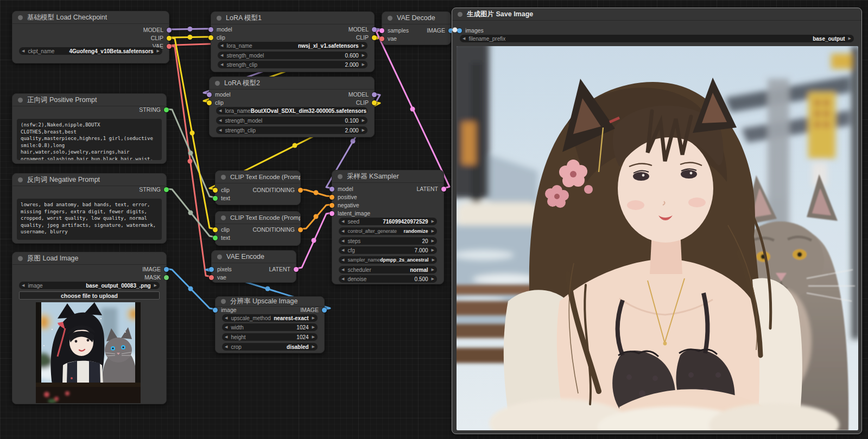 The image size is (868, 439). Describe the element at coordinates (64, 180) in the screenshot. I see `node-title: 反向词 Negative Prompt` at that location.